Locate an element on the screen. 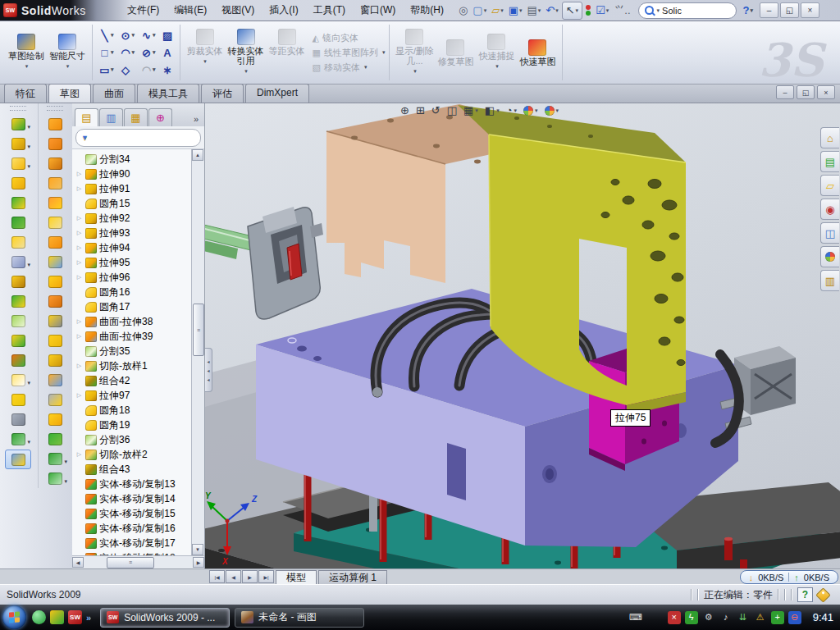 The width and height of the screenshot is (840, 630). menu-item: 帮助(H) is located at coordinates (427, 10).